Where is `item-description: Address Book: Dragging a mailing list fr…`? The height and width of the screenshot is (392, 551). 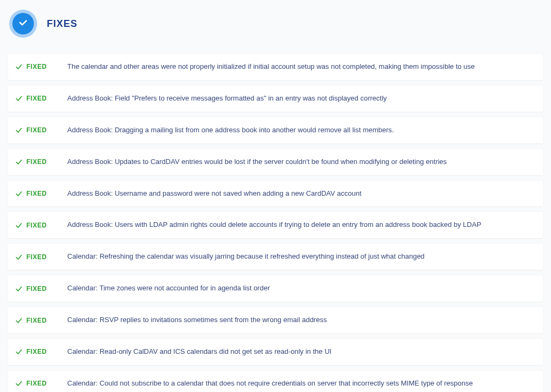 item-description: Address Book: Dragging a mailing list fr… is located at coordinates (230, 130).